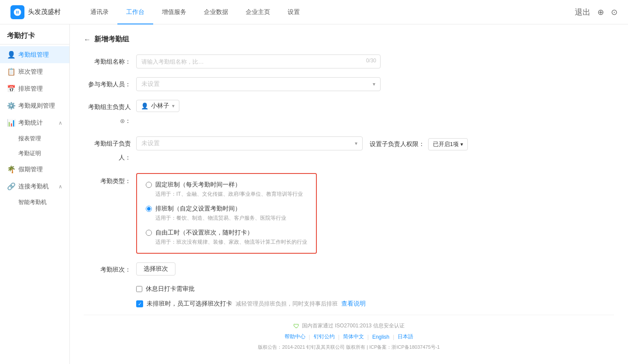 The width and height of the screenshot is (628, 364). Describe the element at coordinates (189, 304) in the screenshot. I see `unscheduled-check-label: 未排班时，员工可选择班次打卡` at that location.